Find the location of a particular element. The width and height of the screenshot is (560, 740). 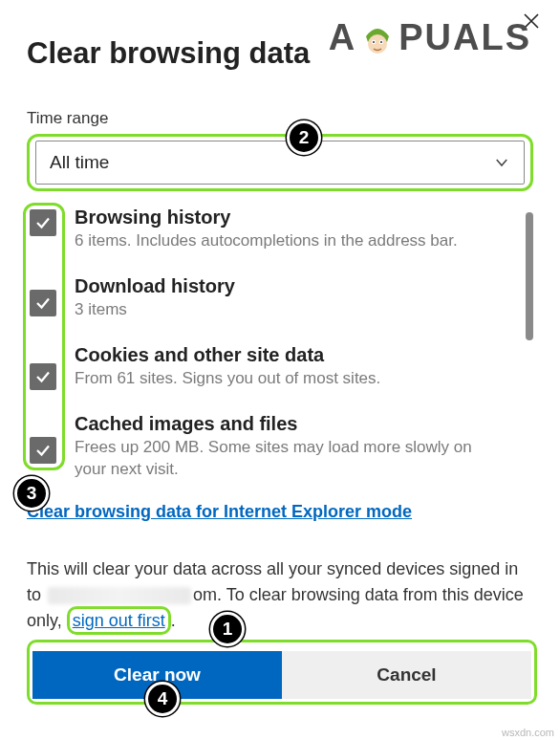

scrollbar-thumb is located at coordinates (529, 276).